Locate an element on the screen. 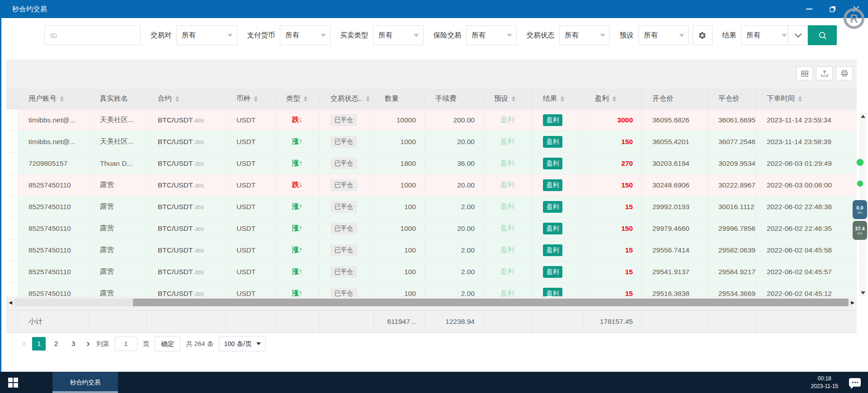  print-icon is located at coordinates (844, 73).